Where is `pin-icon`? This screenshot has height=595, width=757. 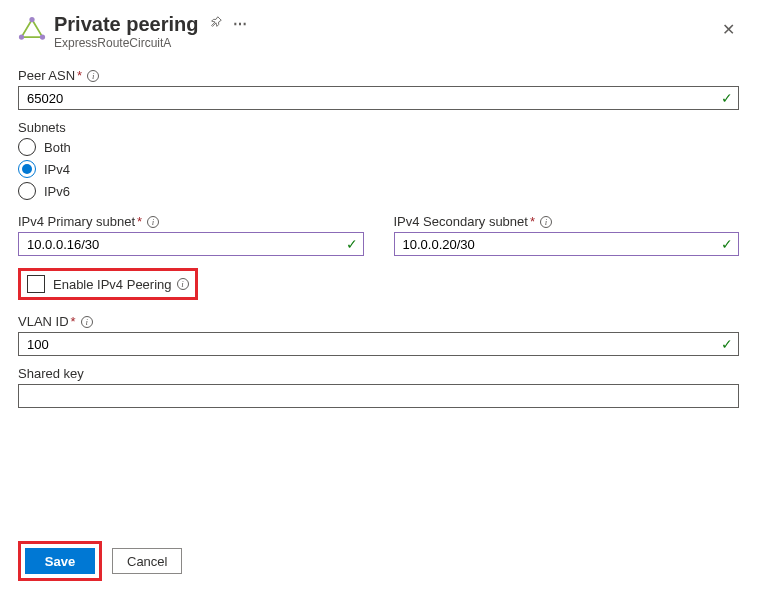
pin-icon is located at coordinates (216, 24).